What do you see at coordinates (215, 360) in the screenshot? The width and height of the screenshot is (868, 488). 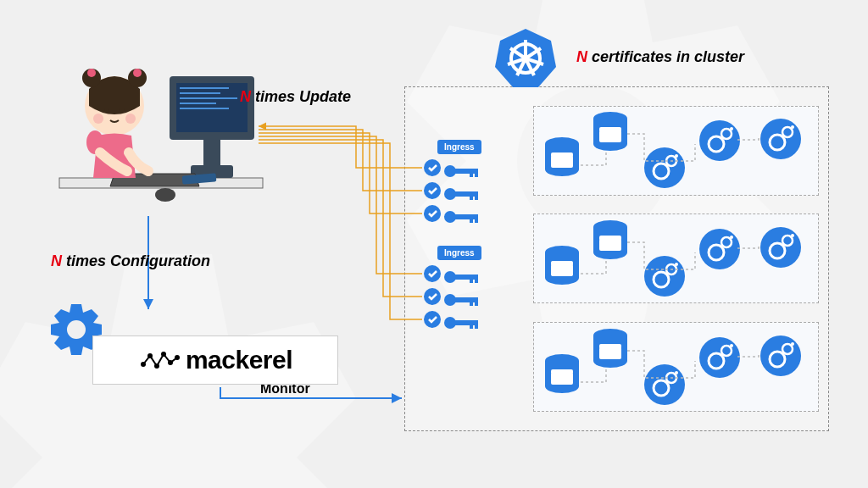 I see `mackerel-box: mackerel` at bounding box center [215, 360].